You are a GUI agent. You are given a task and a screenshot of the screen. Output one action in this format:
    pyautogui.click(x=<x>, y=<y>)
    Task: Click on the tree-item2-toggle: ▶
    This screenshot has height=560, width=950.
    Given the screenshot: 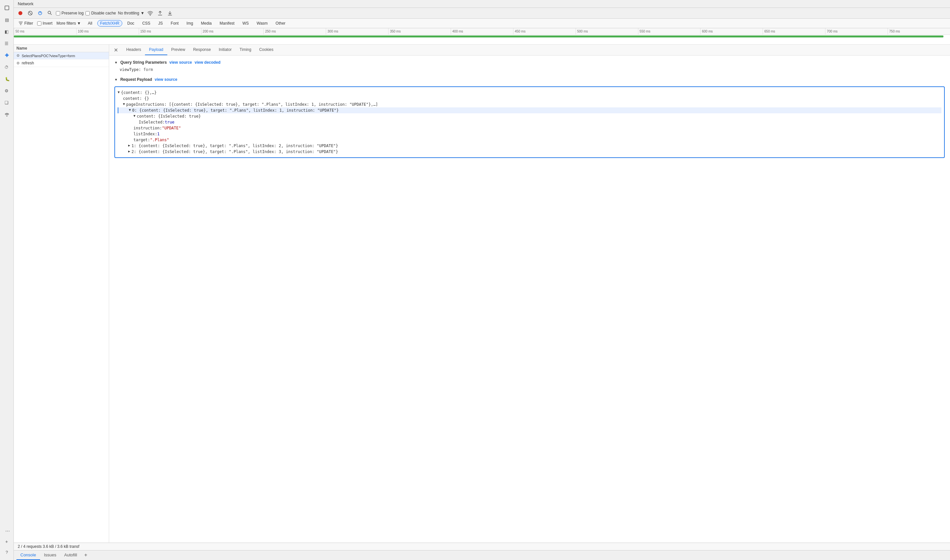 What is the action you would take?
    pyautogui.click(x=129, y=151)
    